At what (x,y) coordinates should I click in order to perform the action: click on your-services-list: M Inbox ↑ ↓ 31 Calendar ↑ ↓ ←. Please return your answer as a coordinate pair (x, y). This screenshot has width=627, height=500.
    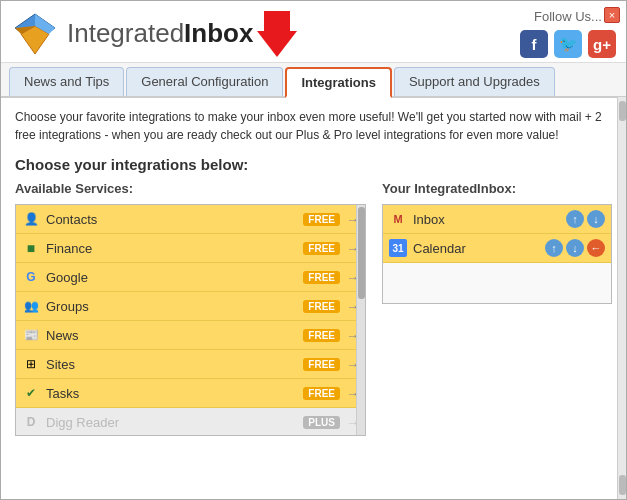
    Looking at the image, I should click on (497, 254).